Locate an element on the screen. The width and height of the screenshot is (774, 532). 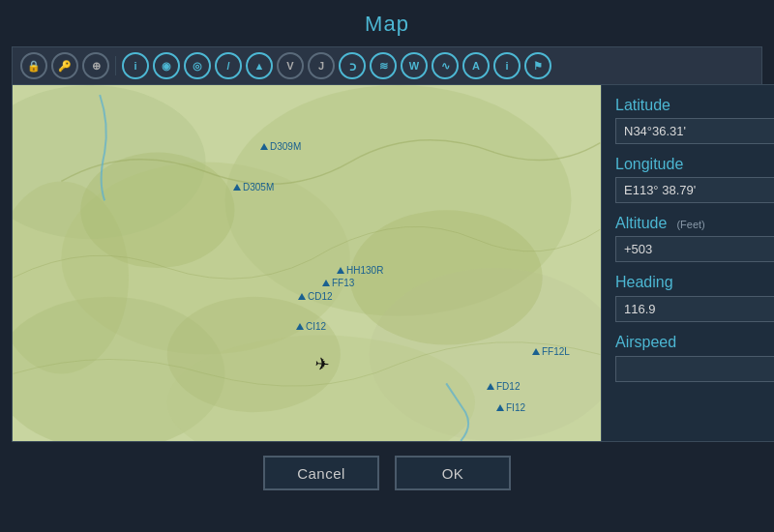
a-button: A is located at coordinates (476, 66).